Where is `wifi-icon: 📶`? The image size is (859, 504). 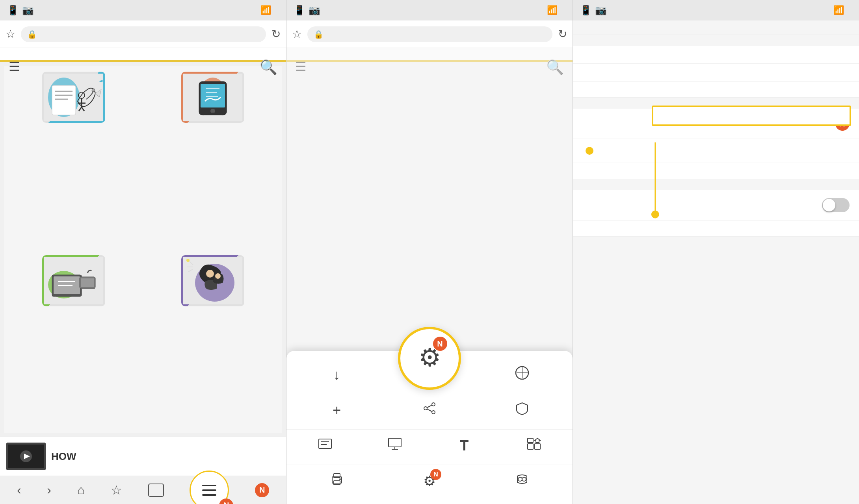 wifi-icon: 📶 is located at coordinates (266, 10).